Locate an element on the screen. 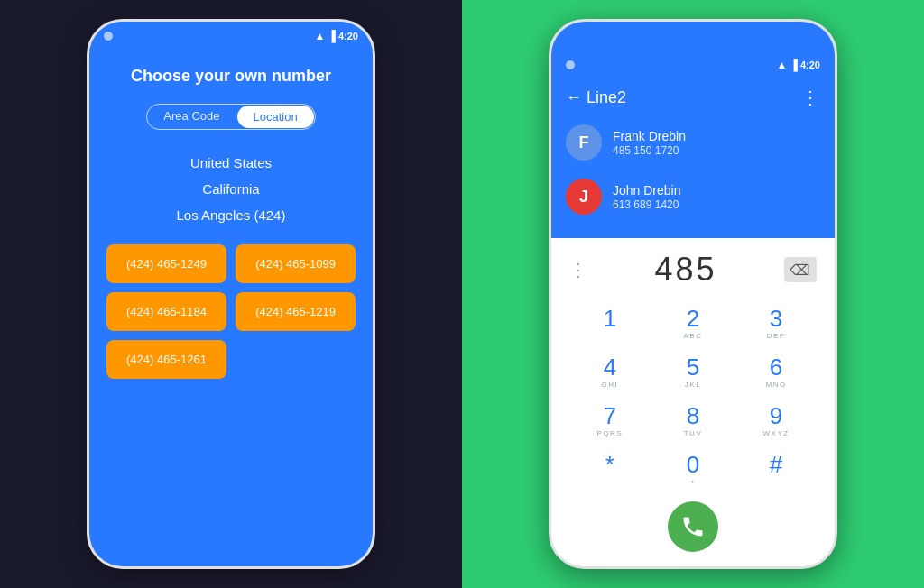 Image resolution: width=924 pixels, height=588 pixels. number-btn-4: (424) 465-1261 is located at coordinates (166, 359).